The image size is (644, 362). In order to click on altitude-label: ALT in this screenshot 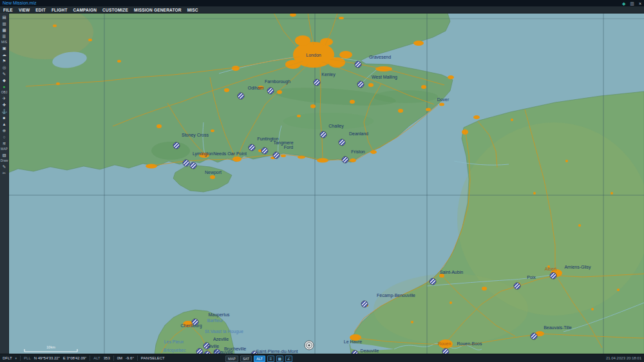, I will do `click(97, 358)`.